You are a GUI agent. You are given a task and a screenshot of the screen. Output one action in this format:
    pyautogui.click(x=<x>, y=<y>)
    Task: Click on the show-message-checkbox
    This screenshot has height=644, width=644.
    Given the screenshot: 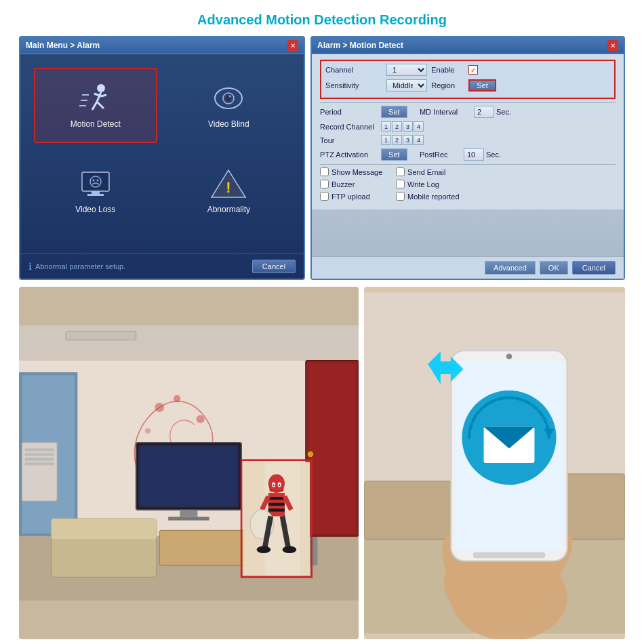 What is the action you would take?
    pyautogui.click(x=324, y=172)
    